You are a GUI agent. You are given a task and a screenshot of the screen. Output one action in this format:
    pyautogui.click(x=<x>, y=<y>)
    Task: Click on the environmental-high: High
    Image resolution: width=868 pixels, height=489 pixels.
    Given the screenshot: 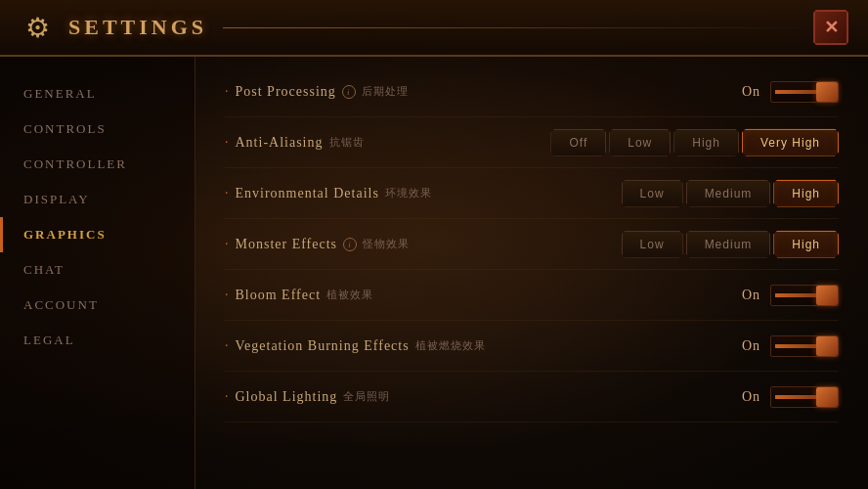 What is the action you would take?
    pyautogui.click(x=805, y=194)
    